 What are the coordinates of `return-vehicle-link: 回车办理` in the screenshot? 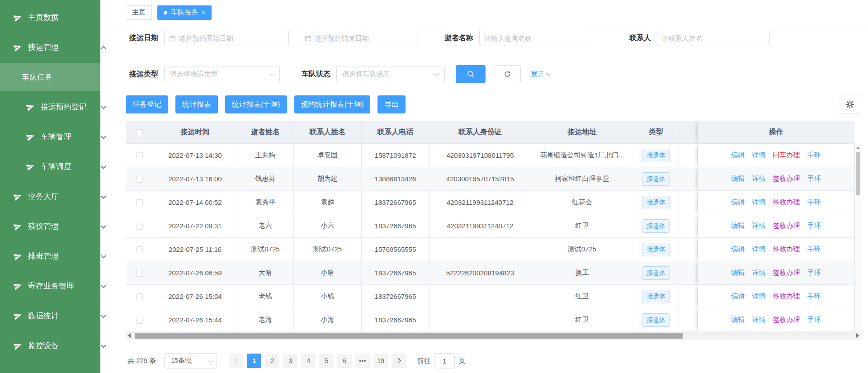 It's located at (787, 155).